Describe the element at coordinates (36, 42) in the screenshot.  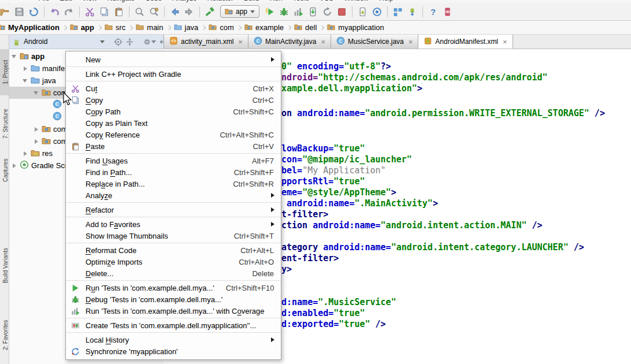
I see `project-view-selector: Android` at that location.